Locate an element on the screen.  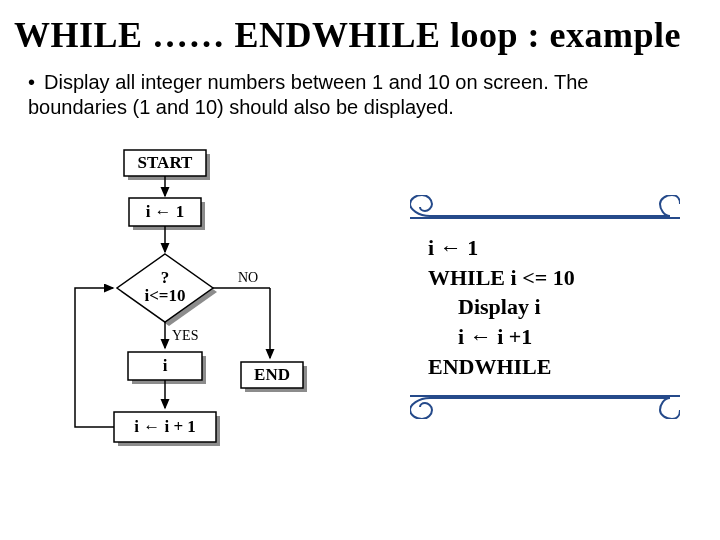
pseudo-line-1: i ← 1 is located at coordinates (545, 248).